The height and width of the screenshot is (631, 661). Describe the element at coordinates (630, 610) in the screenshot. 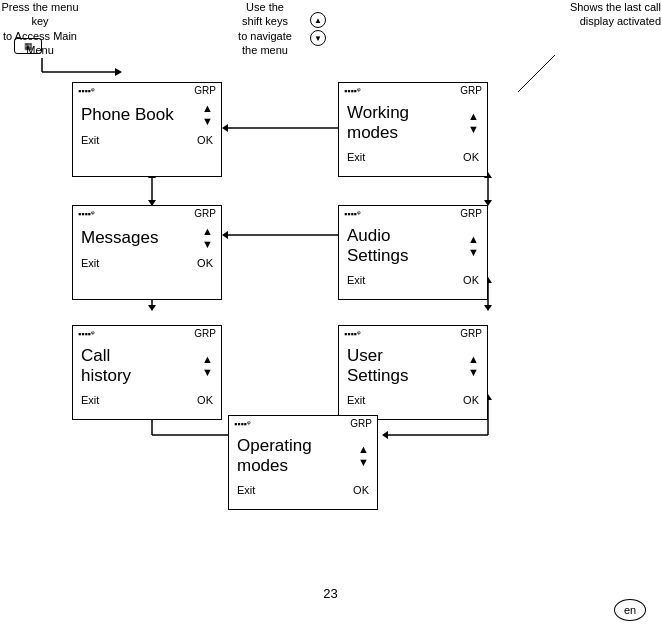

I see `lang-label: en` at that location.